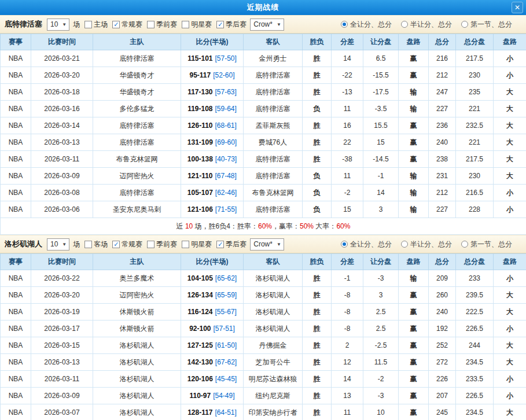 This screenshot has height=420, width=526. Describe the element at coordinates (442, 193) in the screenshot. I see `cell-total-points: 212` at that location.